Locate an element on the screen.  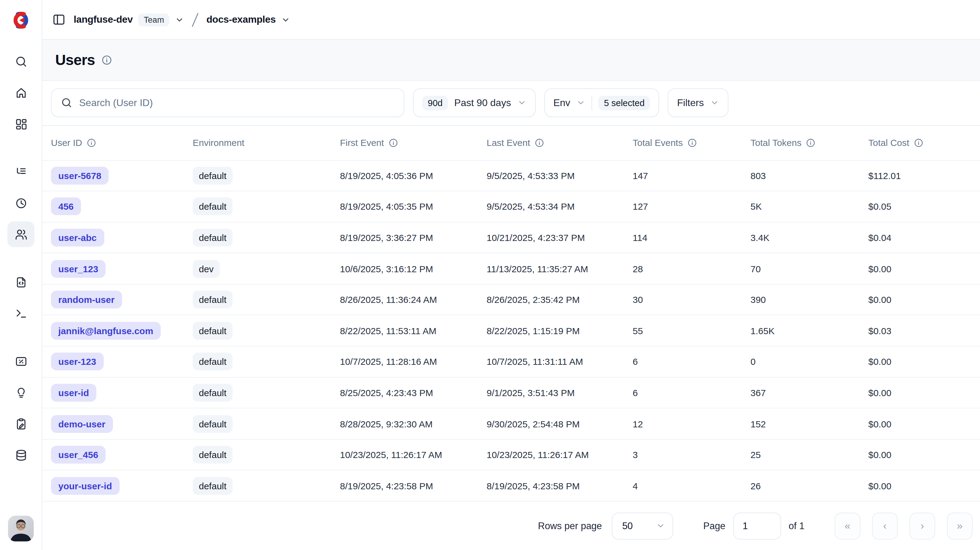
lightbulb-icon is located at coordinates (21, 392).